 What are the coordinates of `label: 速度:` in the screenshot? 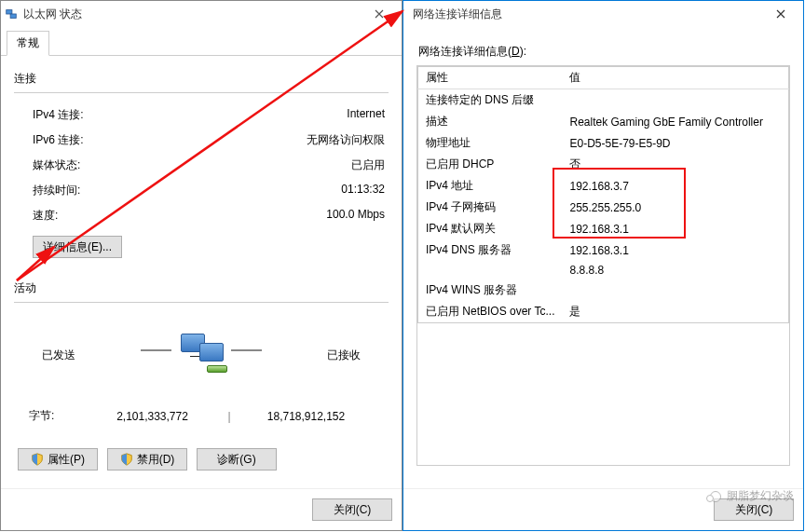 It's located at (45, 216).